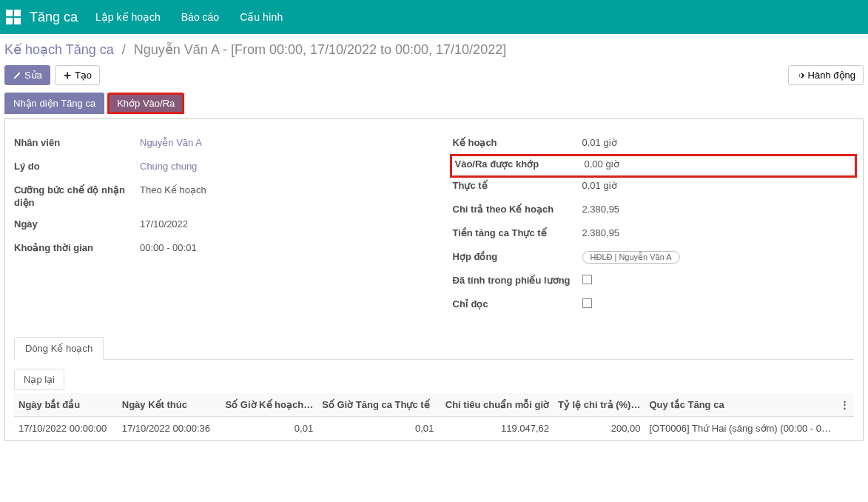 This screenshot has height=502, width=868. Describe the element at coordinates (320, 50) in the screenshot. I see `breadcrumb-current: Nguyễn Văn A - [From 00:00, 17/10/2022 t…` at that location.